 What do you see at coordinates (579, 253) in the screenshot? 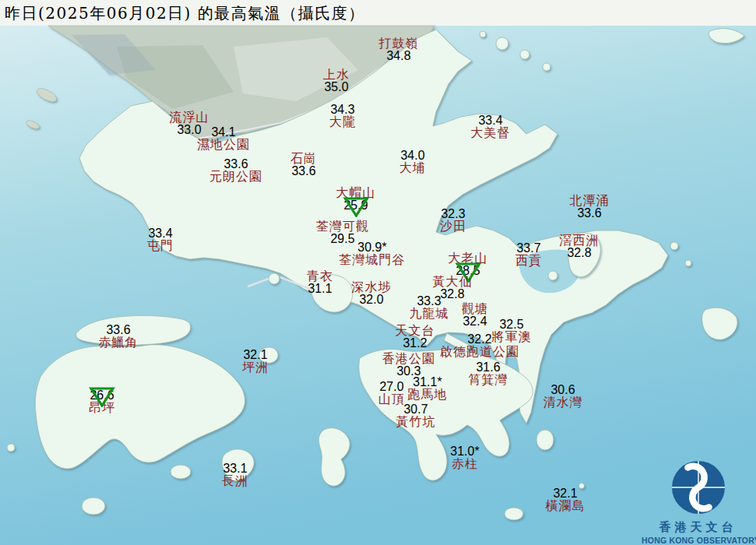
I see `station-temperature-value: 32.8` at bounding box center [579, 253].